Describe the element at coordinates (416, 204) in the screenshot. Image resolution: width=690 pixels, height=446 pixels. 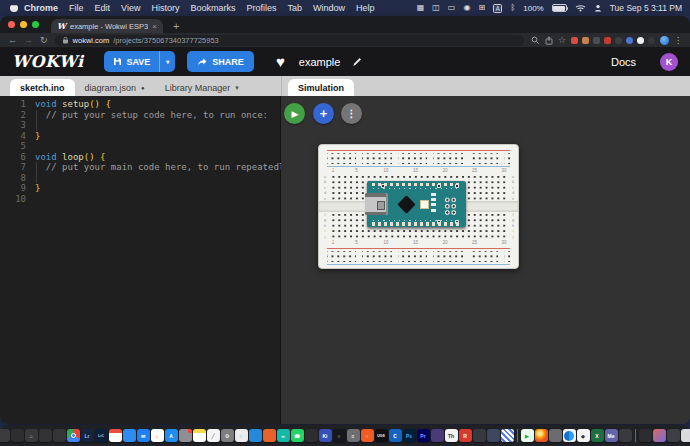
I see `arduino-nano` at that location.